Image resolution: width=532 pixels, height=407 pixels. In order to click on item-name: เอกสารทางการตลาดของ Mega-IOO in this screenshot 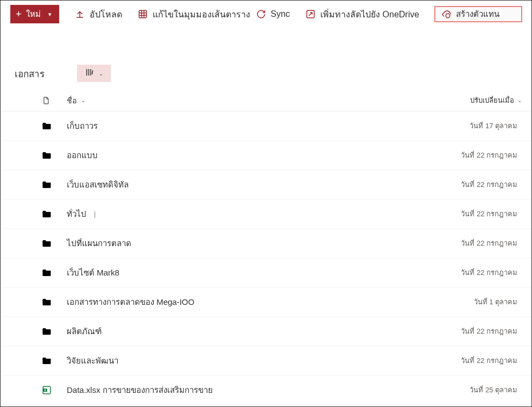, I will do `click(130, 302)`.